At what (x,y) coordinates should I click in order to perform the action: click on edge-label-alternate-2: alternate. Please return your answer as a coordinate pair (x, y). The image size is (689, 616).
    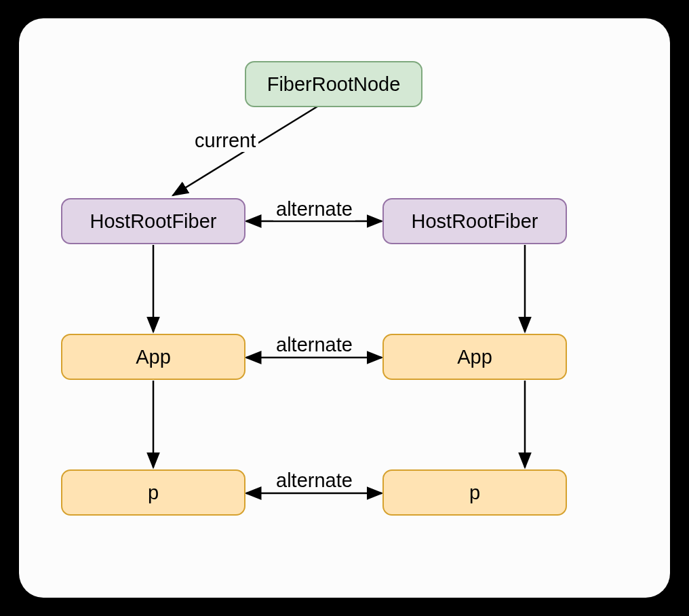
    Looking at the image, I should click on (315, 345).